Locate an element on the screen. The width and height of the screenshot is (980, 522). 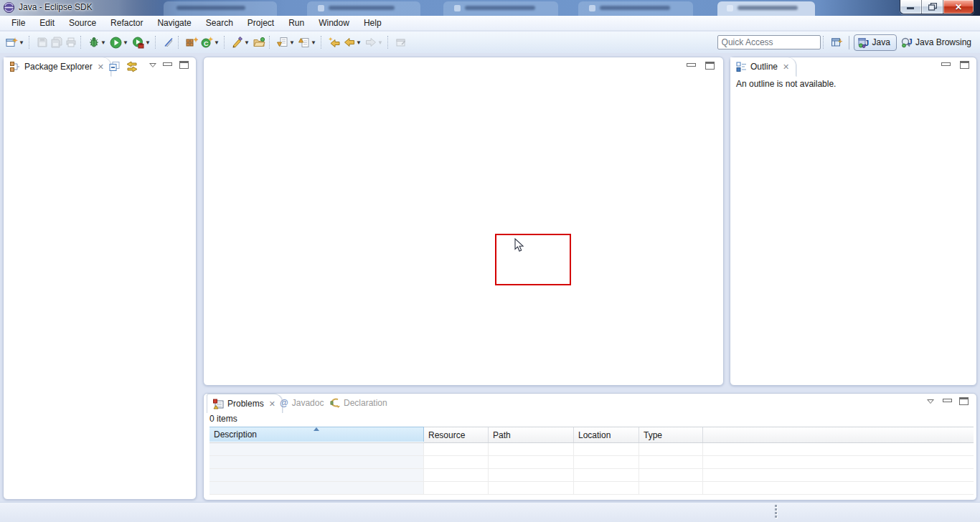
toggle-mark-occurrences-button is located at coordinates (169, 42).